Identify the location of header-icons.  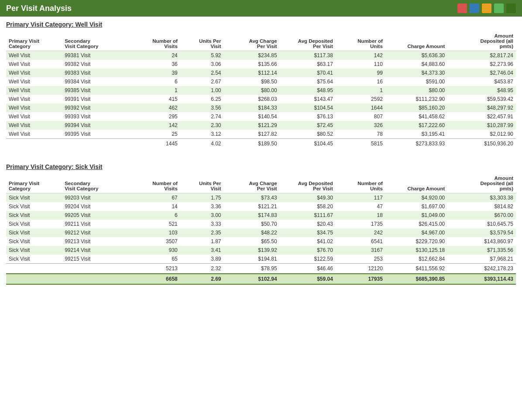
(487, 8).